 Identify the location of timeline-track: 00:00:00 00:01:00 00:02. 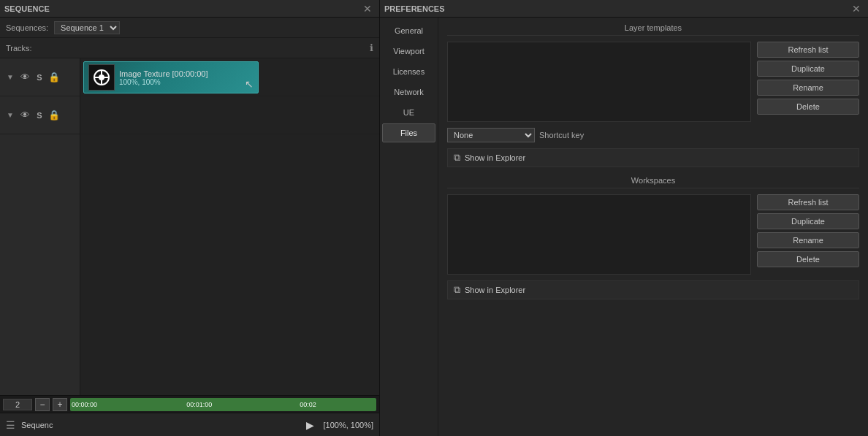
(224, 405).